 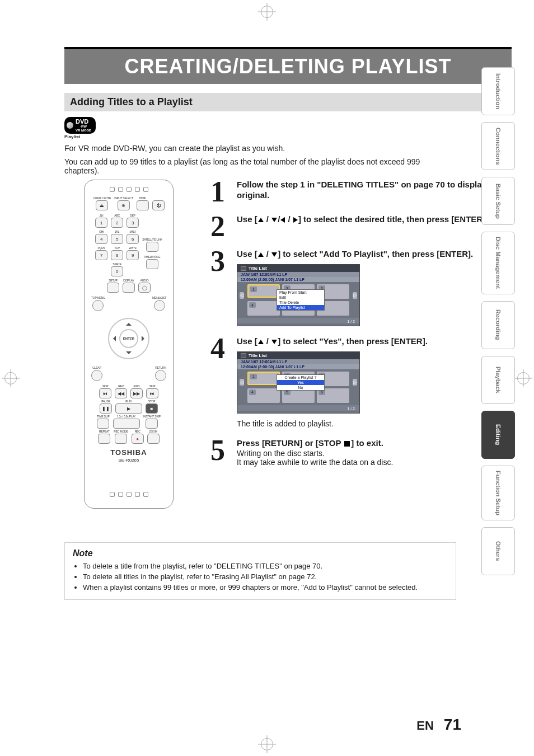 I want to click on remote-btn-instantskip, so click(x=152, y=424).